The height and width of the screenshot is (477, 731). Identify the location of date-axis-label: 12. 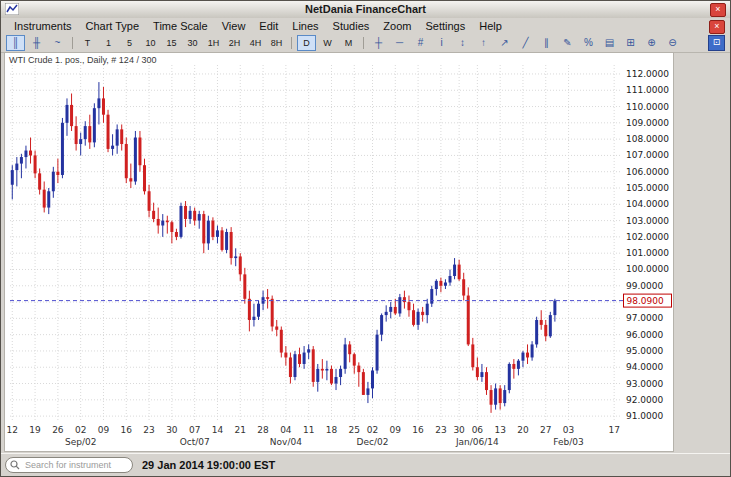
(12, 430).